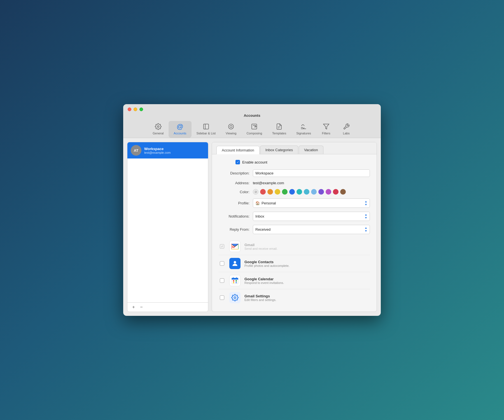 This screenshot has width=504, height=420. Describe the element at coordinates (311, 230) in the screenshot. I see `reply-from-select: Received ▲ ▼` at that location.